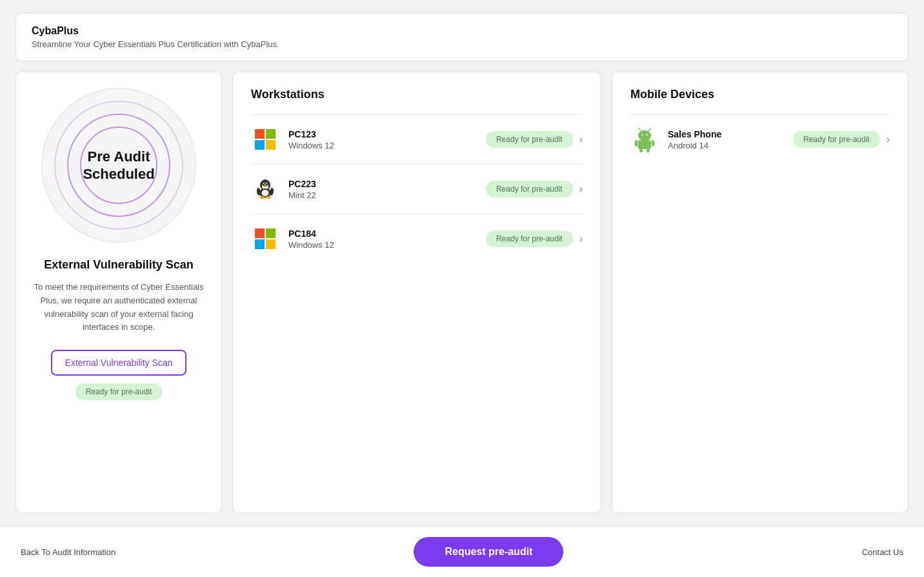  What do you see at coordinates (645, 139) in the screenshot?
I see `android-icon` at bounding box center [645, 139].